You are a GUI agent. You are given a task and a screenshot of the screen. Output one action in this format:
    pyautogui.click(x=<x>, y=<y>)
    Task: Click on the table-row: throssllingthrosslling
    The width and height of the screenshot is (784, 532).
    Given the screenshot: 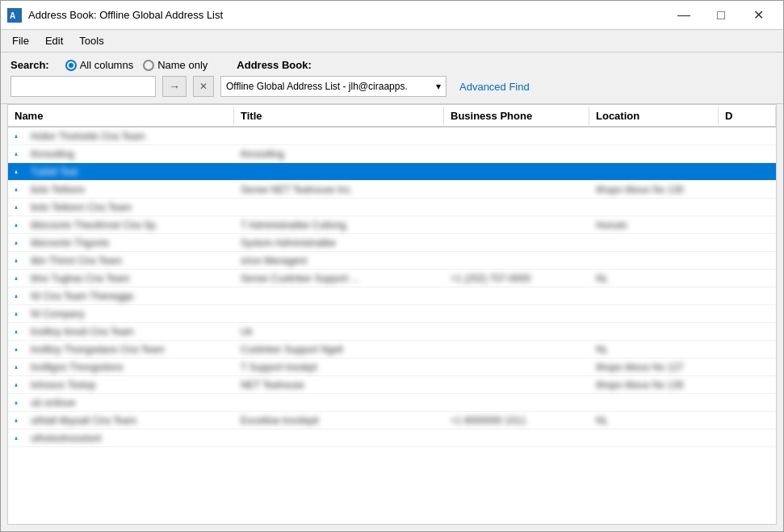 What is the action you would take?
    pyautogui.click(x=392, y=154)
    